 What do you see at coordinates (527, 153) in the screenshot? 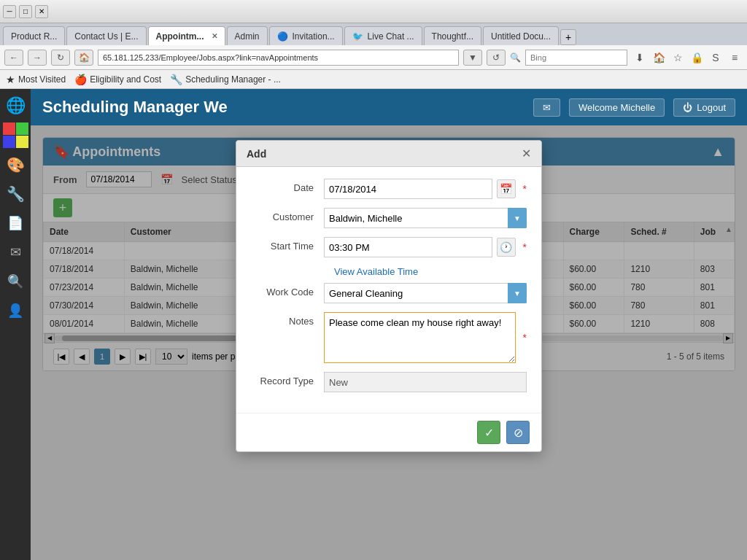
I see `modal-close-btn: ✕` at bounding box center [527, 153].